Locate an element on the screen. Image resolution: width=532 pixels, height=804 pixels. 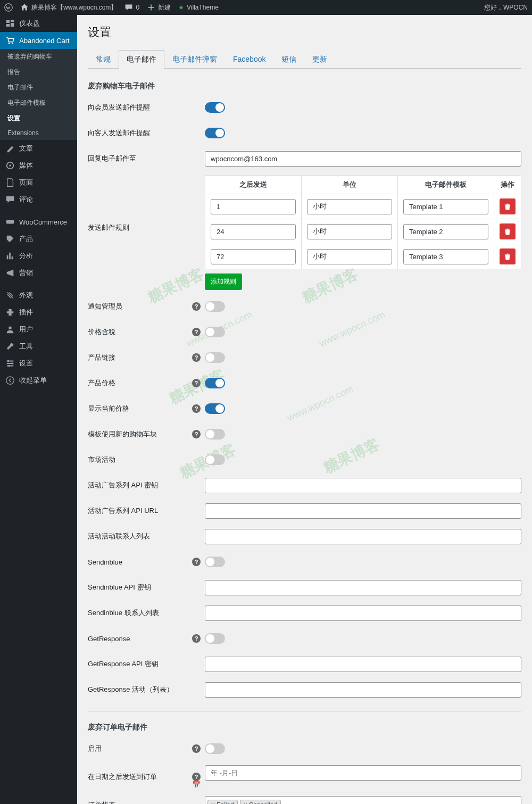
label-notify-admin: 通知管理员 is located at coordinates (105, 306).